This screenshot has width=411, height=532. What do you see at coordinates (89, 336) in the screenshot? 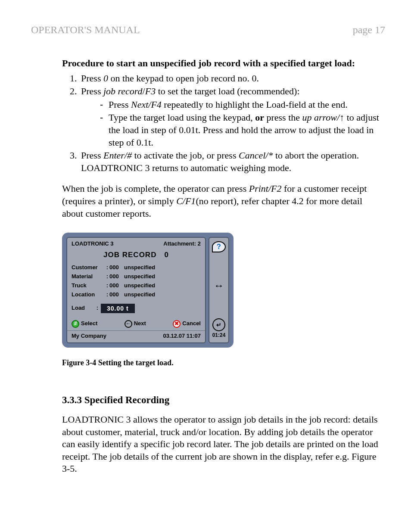
I see `company-label: My Company` at bounding box center [89, 336].